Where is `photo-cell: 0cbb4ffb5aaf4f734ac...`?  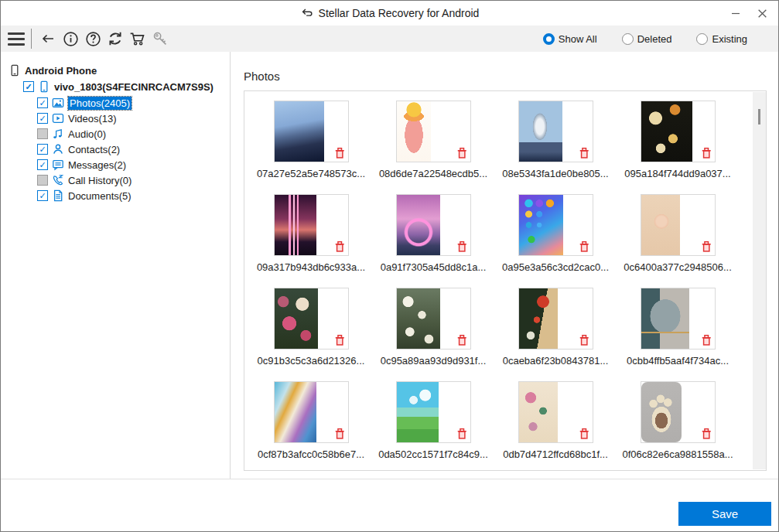 photo-cell: 0cbb4ffb5aaf4f734ac... is located at coordinates (678, 334).